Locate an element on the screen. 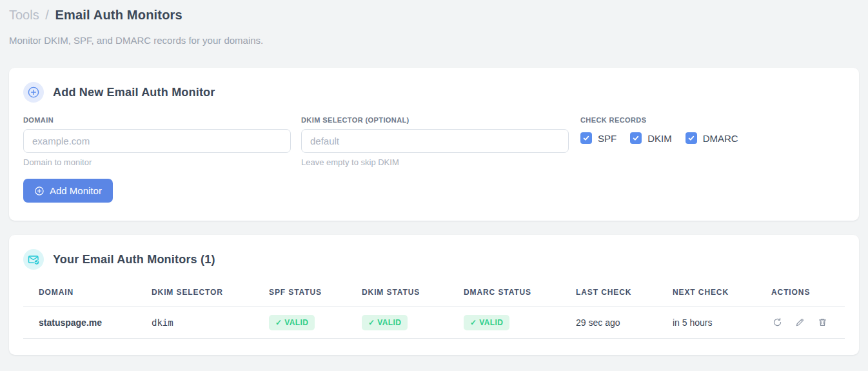  spf-checkbox-option: SPF is located at coordinates (598, 138).